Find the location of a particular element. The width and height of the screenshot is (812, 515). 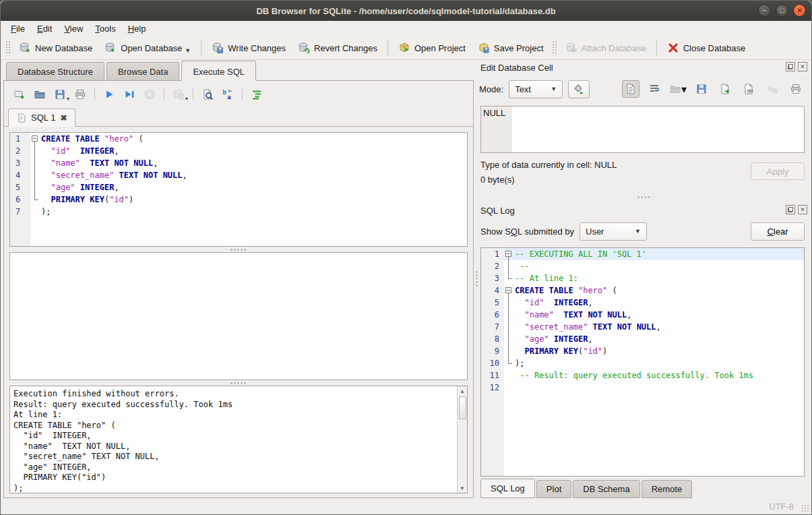

print-sql-button is located at coordinates (80, 94).